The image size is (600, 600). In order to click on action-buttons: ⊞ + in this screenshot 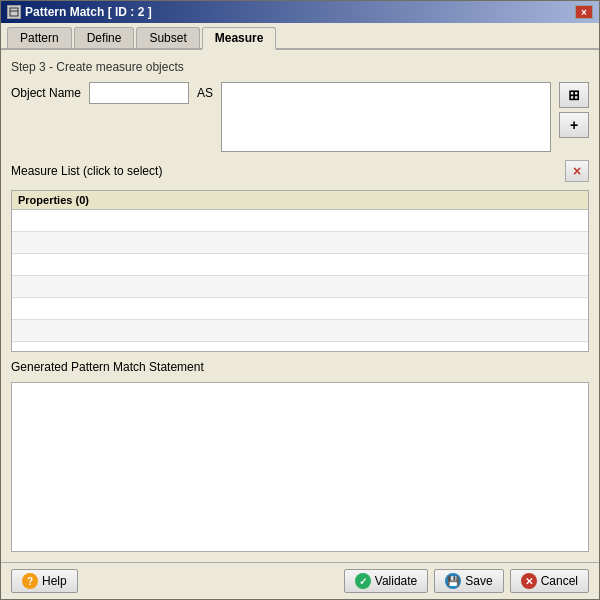, I will do `click(574, 110)`.